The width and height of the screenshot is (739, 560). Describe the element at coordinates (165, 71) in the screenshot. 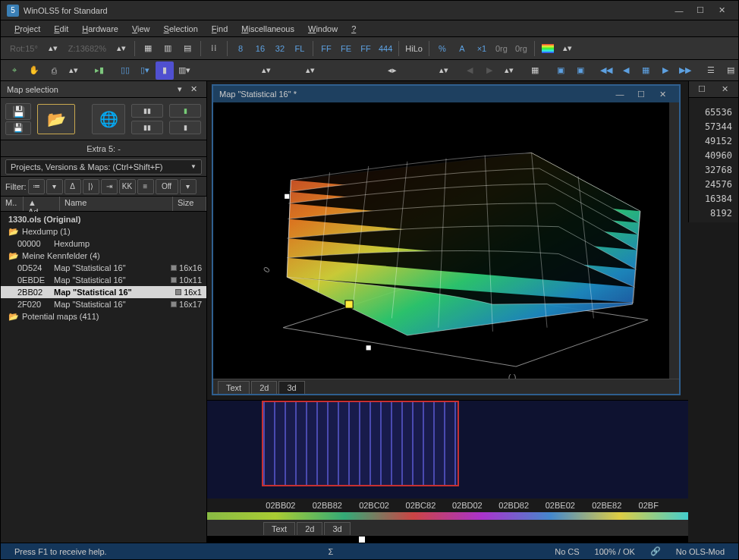

I see `panel-icon: ▮` at that location.